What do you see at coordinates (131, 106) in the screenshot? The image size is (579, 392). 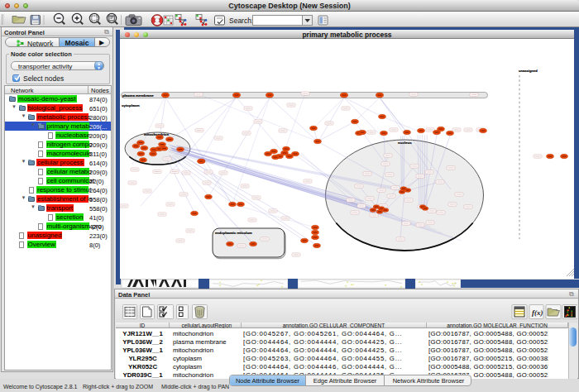 I see `svg-text: cytoplasm` at bounding box center [131, 106].